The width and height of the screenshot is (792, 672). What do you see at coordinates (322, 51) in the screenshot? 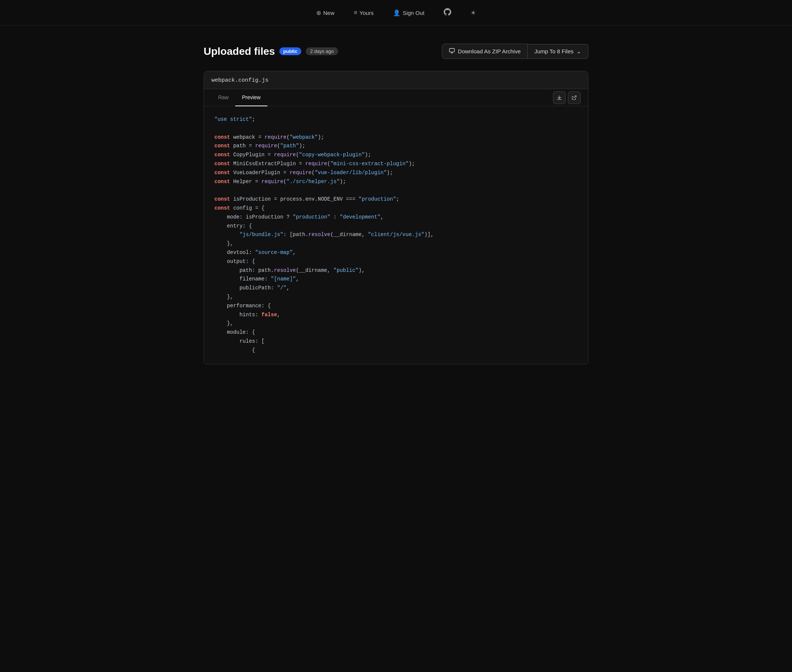
I see `time-badge: 2 days ago` at bounding box center [322, 51].